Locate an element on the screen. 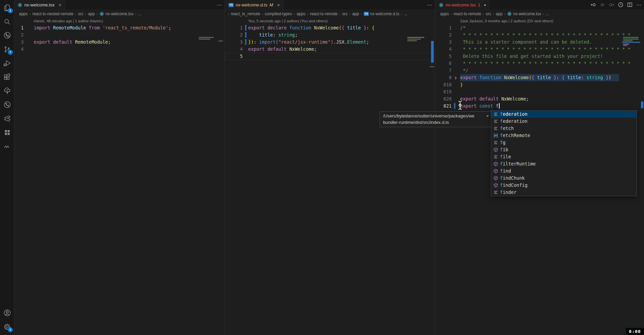  suggestion-item: findChunk is located at coordinates (564, 178).